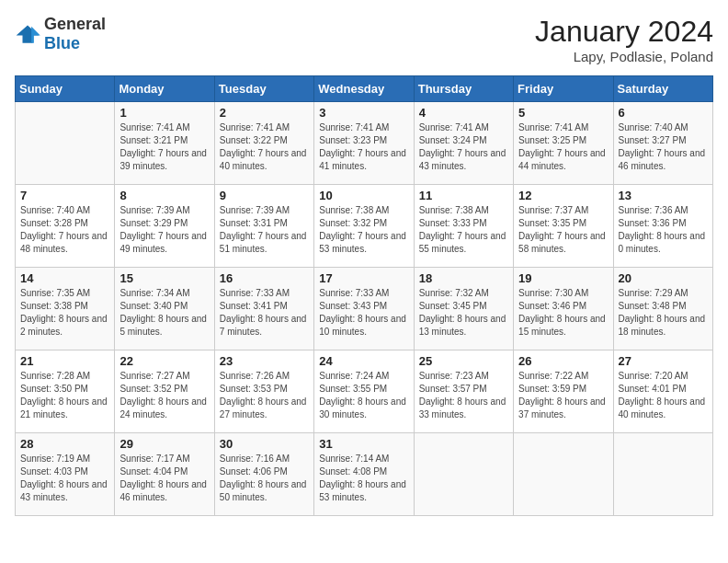 The image size is (728, 563). I want to click on calendar-cell: 14Sunrise: 7:35 AMSunset: 3:38 PMDayligh…, so click(65, 309).